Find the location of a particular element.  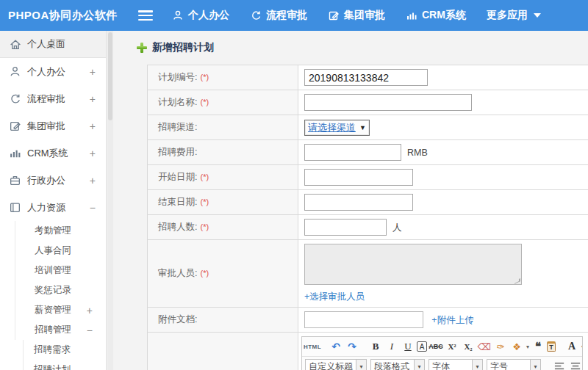

sidebar-item-培训管理: 培训管理 is located at coordinates (60, 270).